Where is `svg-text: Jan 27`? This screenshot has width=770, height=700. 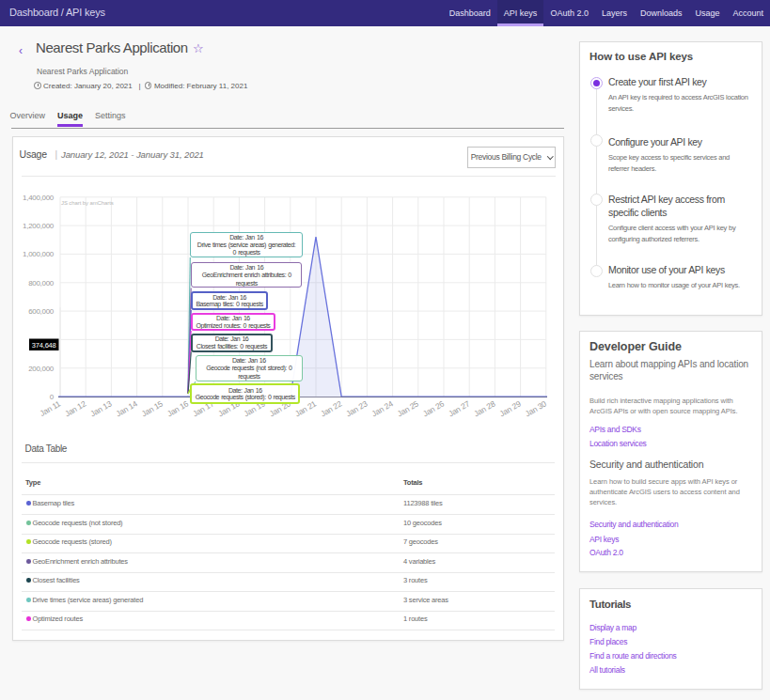 svg-text: Jan 27 is located at coordinates (459, 408).